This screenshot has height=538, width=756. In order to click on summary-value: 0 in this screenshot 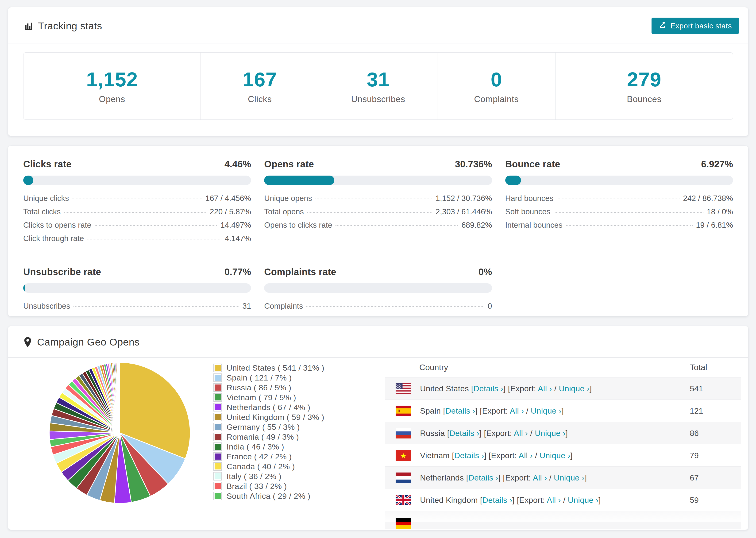, I will do `click(496, 80)`.